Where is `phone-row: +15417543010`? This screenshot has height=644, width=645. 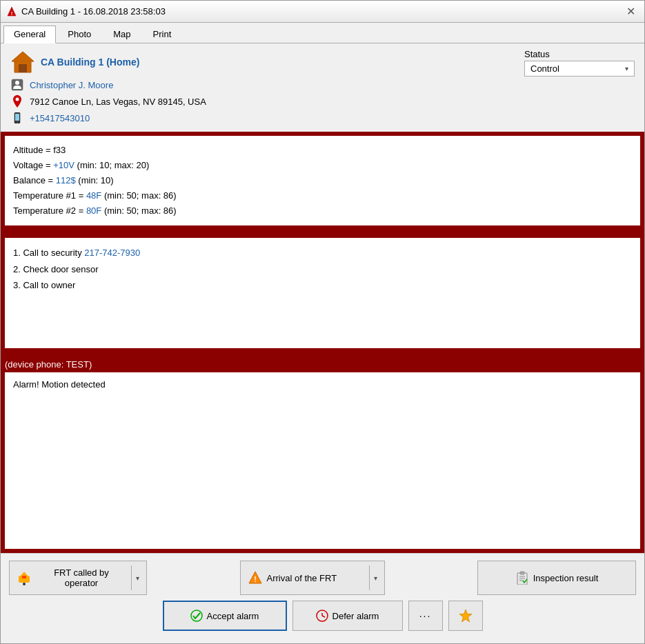
phone-row: +15417543010 is located at coordinates (323, 118).